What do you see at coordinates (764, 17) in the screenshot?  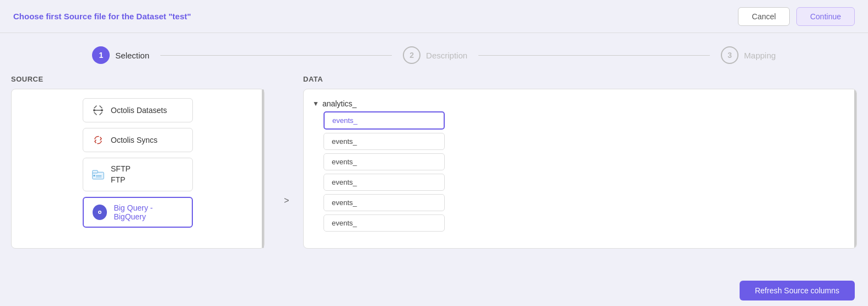 I see `cancel-button: Cancel` at bounding box center [764, 17].